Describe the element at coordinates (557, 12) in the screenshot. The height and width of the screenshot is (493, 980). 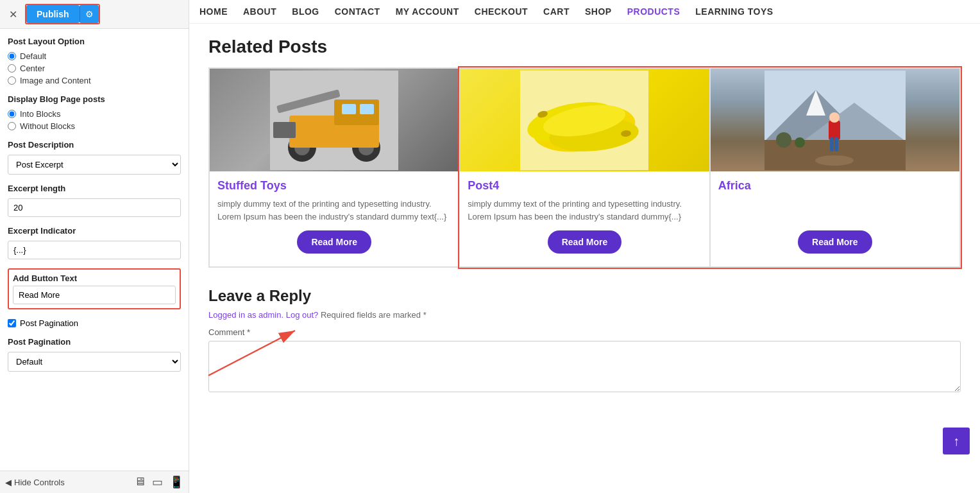
I see `nav-cart: CART` at that location.